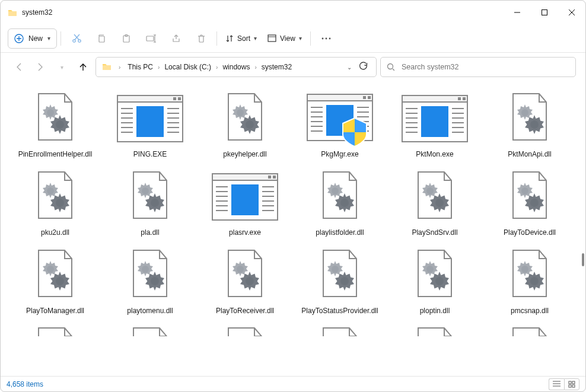  What do you see at coordinates (326, 39) in the screenshot?
I see `more-button` at bounding box center [326, 39].